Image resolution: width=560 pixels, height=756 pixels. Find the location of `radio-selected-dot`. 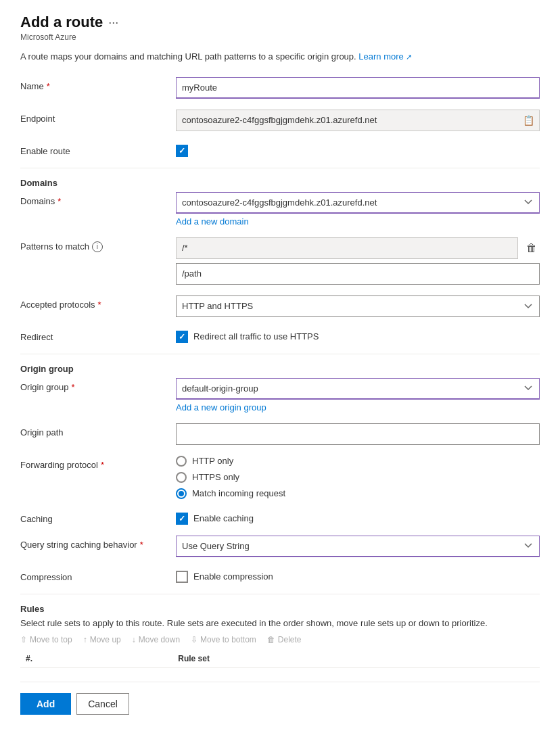

radio-selected-dot is located at coordinates (181, 494).